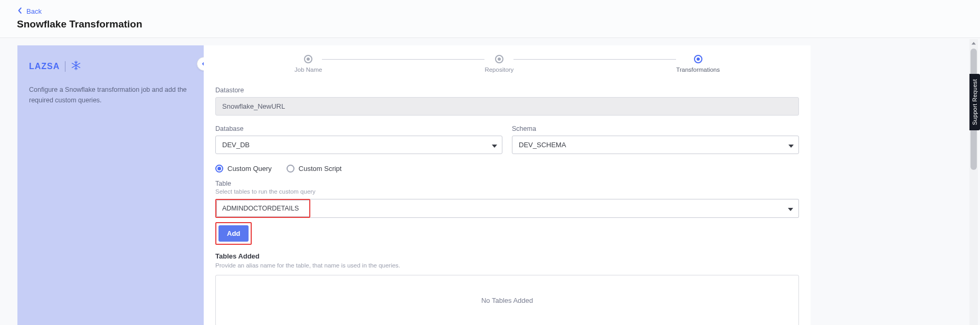  I want to click on database-select: DEV_DB, so click(359, 145).